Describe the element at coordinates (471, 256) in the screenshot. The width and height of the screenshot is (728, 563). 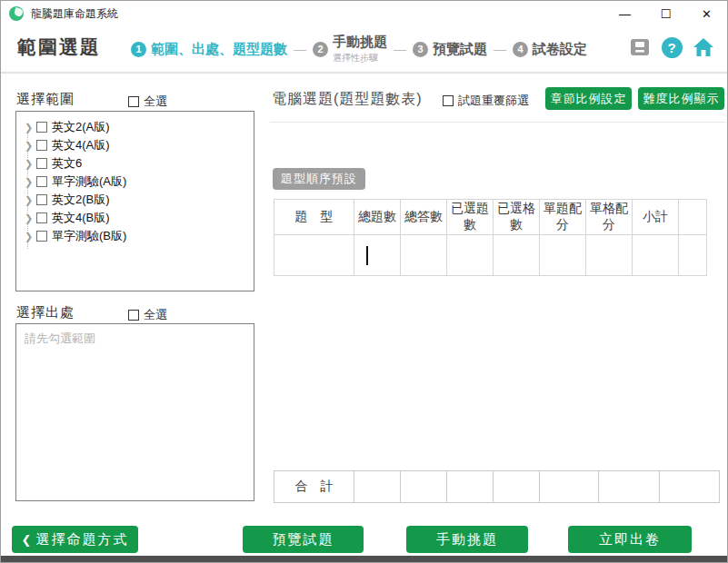
I see `selected-questions-cell` at that location.